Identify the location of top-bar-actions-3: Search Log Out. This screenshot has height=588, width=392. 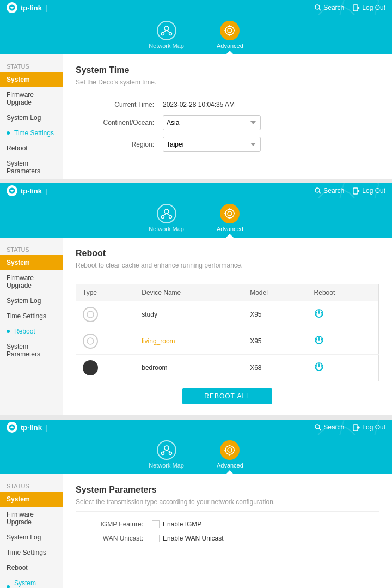
(350, 427).